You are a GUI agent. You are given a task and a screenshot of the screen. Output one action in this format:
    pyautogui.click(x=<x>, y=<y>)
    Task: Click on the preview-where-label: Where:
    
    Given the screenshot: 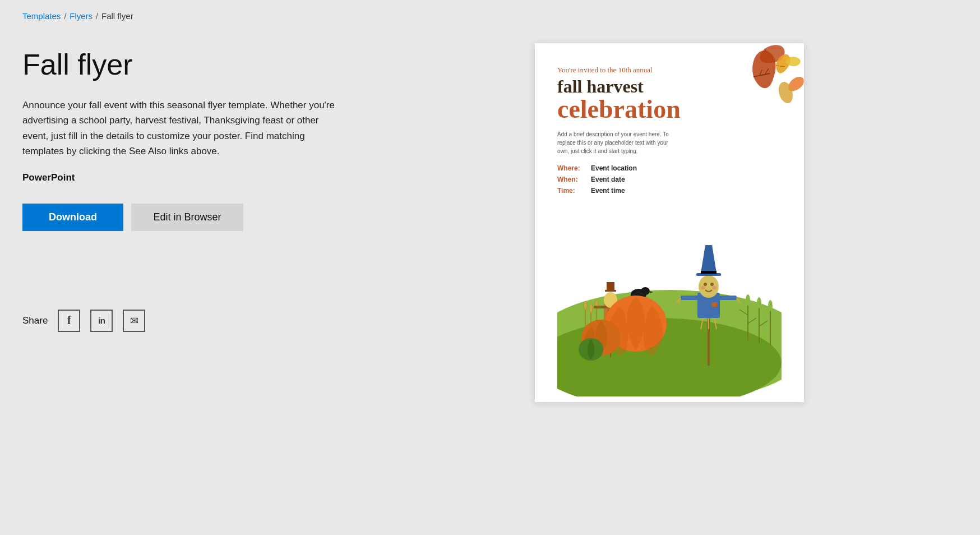 What is the action you would take?
    pyautogui.click(x=571, y=168)
    